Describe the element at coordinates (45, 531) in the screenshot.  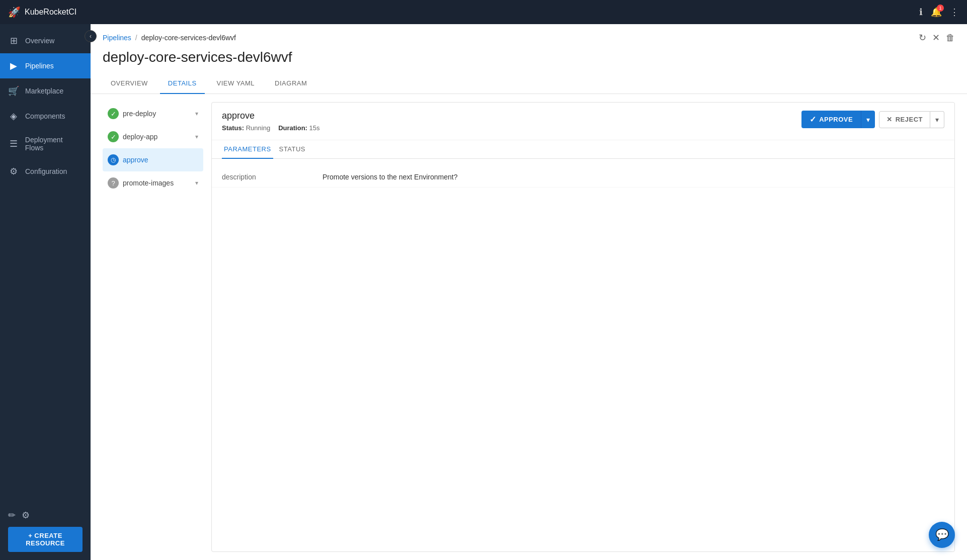
I see `sidebar-bottom: ✏ ⚙ + CREATE RESOURCE` at that location.